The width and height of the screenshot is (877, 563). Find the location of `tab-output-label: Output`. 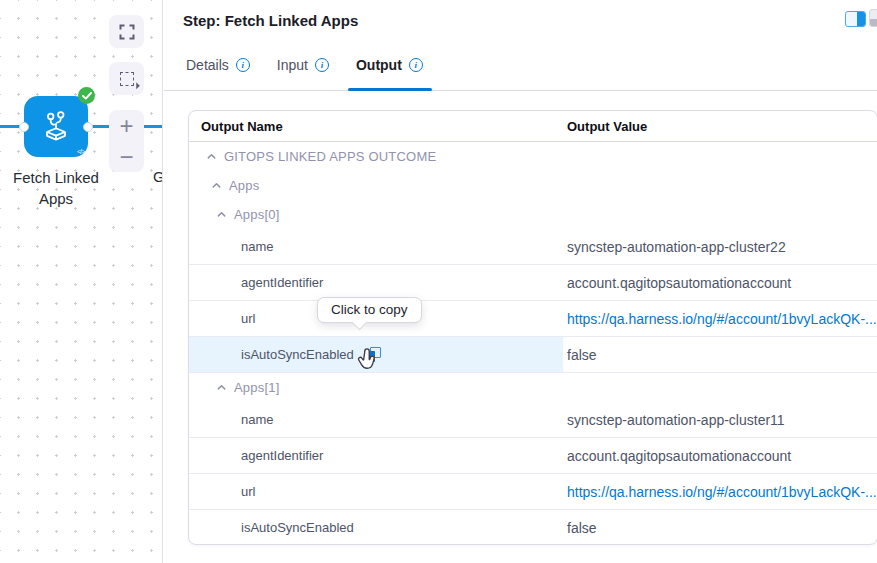

tab-output-label: Output is located at coordinates (379, 65).